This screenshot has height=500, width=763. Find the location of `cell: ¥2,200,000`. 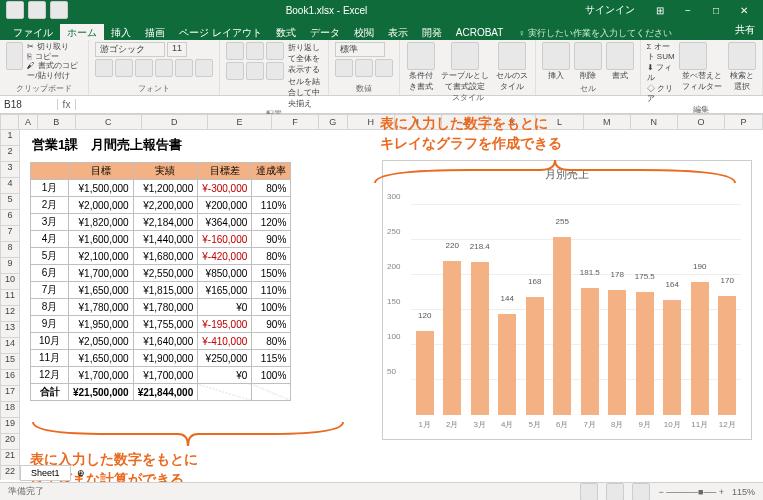

cell: ¥2,200,000 is located at coordinates (166, 206).